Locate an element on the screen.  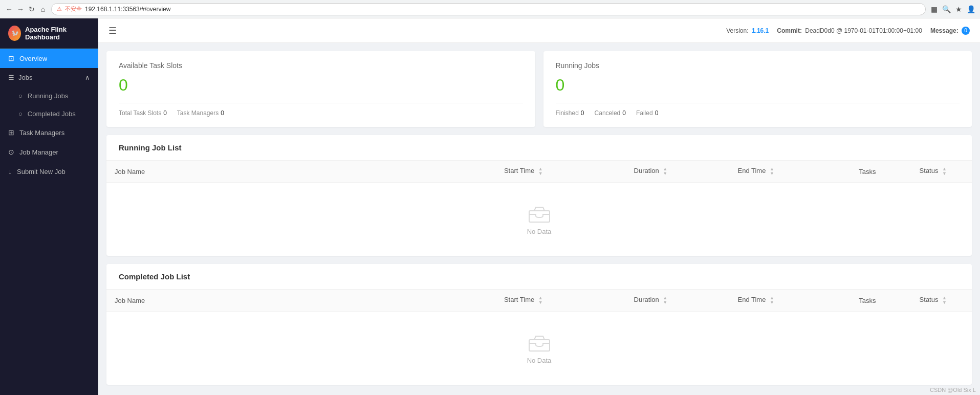
task-slots-footer: Total Task Slots 0 Task Managers 0 is located at coordinates (321, 109).